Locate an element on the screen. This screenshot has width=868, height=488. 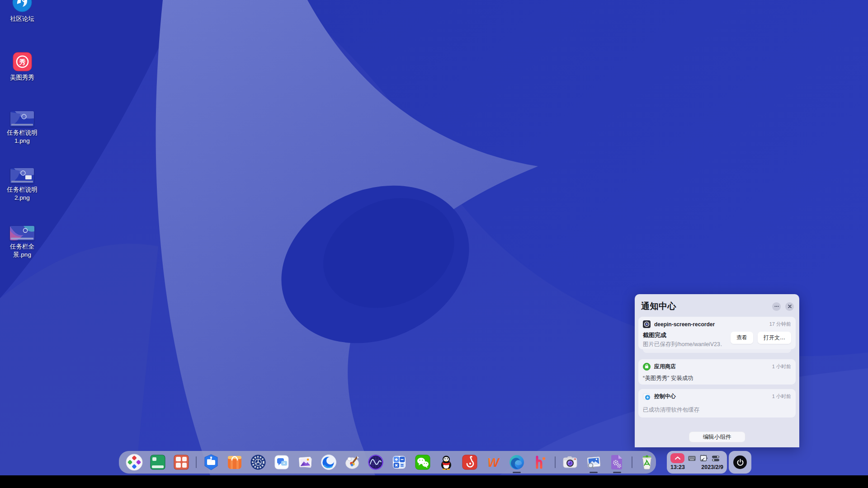
svg-text: 秀 is located at coordinates (23, 62).